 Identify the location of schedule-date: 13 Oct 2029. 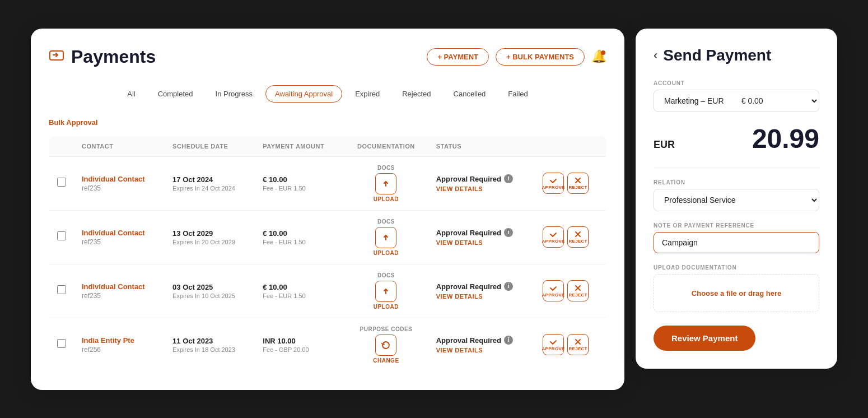
(209, 233).